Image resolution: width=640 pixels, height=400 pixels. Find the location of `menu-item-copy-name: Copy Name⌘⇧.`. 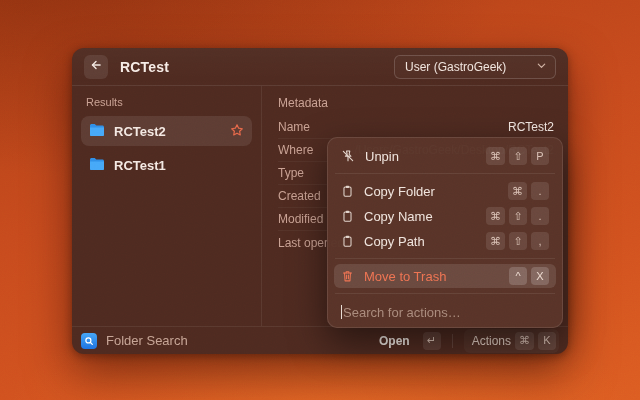

menu-item-copy-name: Copy Name⌘⇧. is located at coordinates (445, 216).